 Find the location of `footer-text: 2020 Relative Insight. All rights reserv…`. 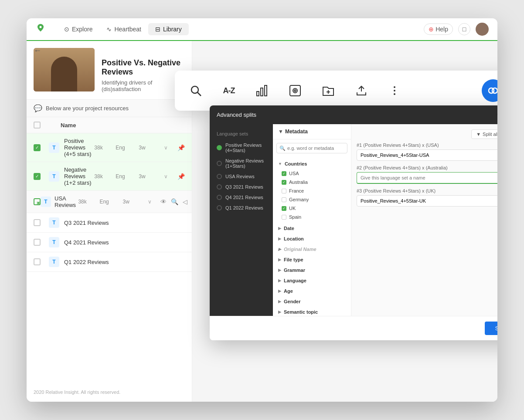

footer-text: 2020 Relative Insight. All rights reserv… is located at coordinates (77, 392).